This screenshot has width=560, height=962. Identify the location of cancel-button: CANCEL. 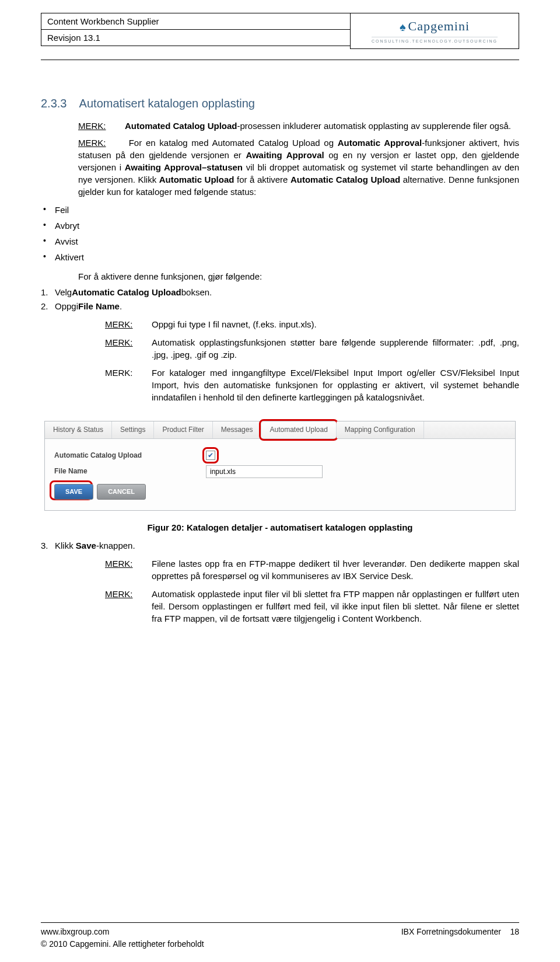
(121, 492).